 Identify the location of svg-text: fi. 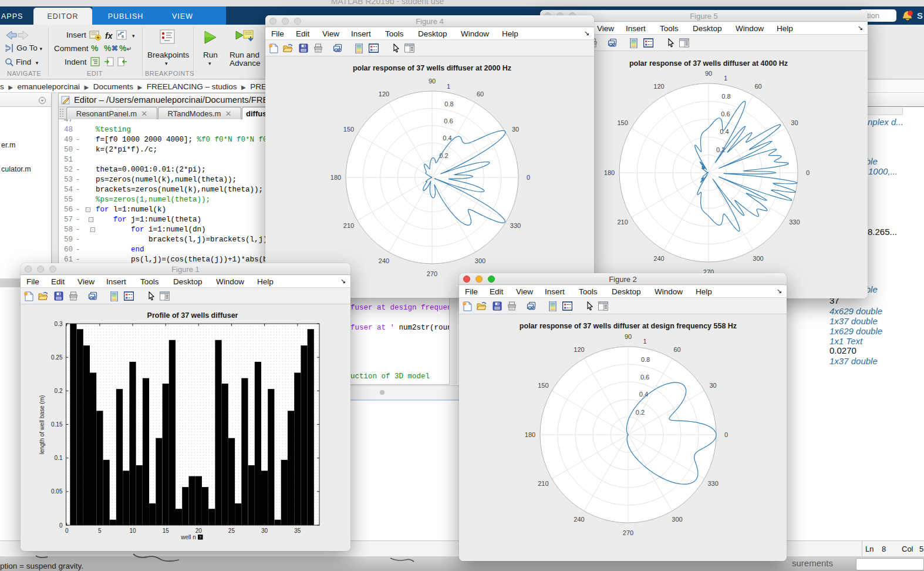
(123, 36).